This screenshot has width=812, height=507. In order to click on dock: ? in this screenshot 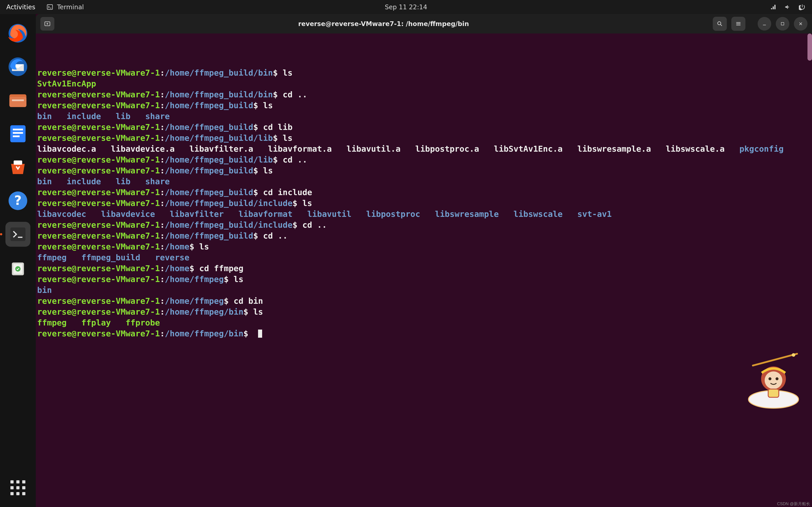, I will do `click(18, 261)`.